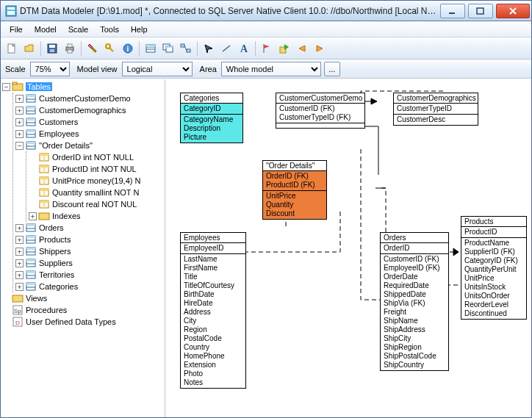 This screenshot has height=418, width=532. I want to click on arrow-left-icon, so click(302, 48).